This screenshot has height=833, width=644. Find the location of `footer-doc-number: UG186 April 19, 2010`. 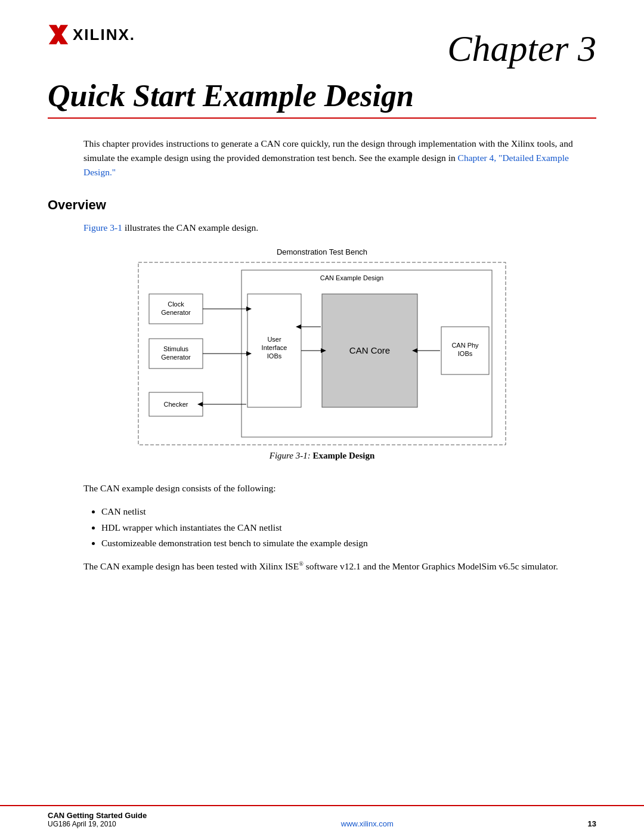

footer-doc-number: UG186 April 19, 2010 is located at coordinates (97, 824).